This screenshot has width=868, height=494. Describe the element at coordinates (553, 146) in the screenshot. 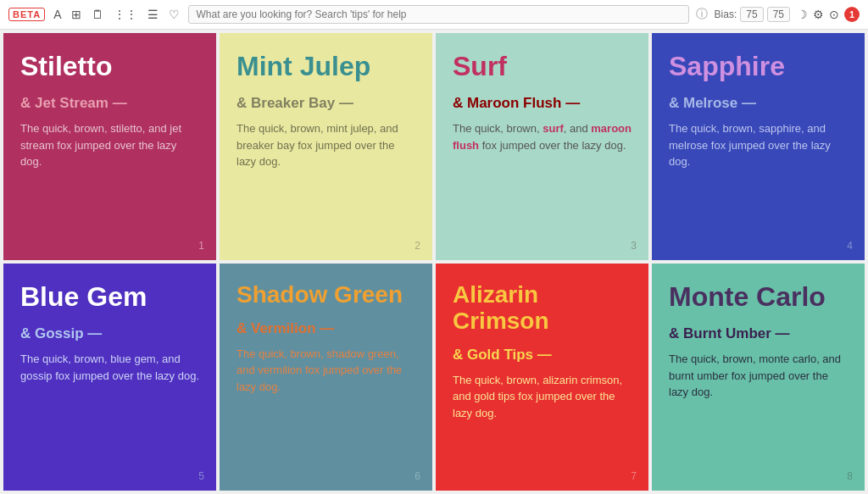

I see `body-suffix-surf: fox jumped over the lazy dog.` at that location.